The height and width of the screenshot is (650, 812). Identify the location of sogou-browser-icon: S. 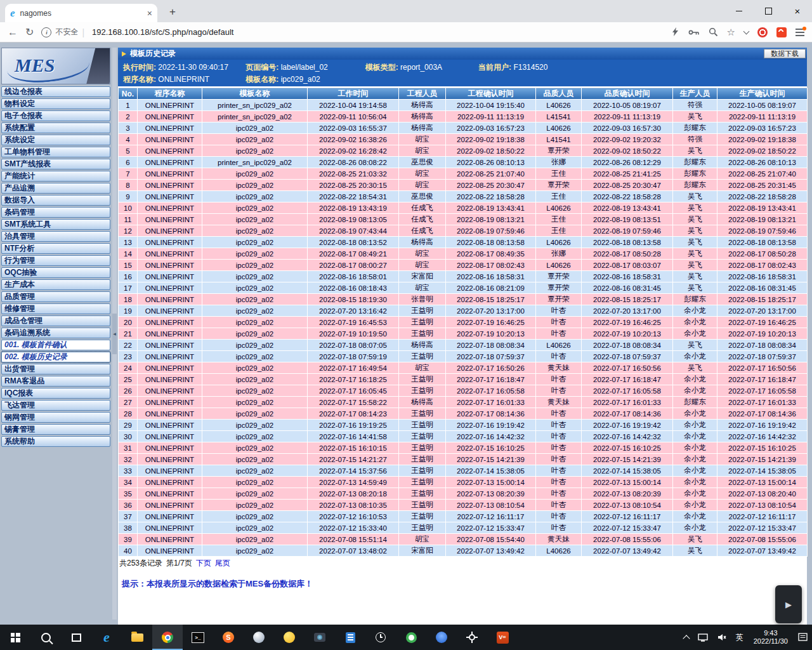
(228, 637).